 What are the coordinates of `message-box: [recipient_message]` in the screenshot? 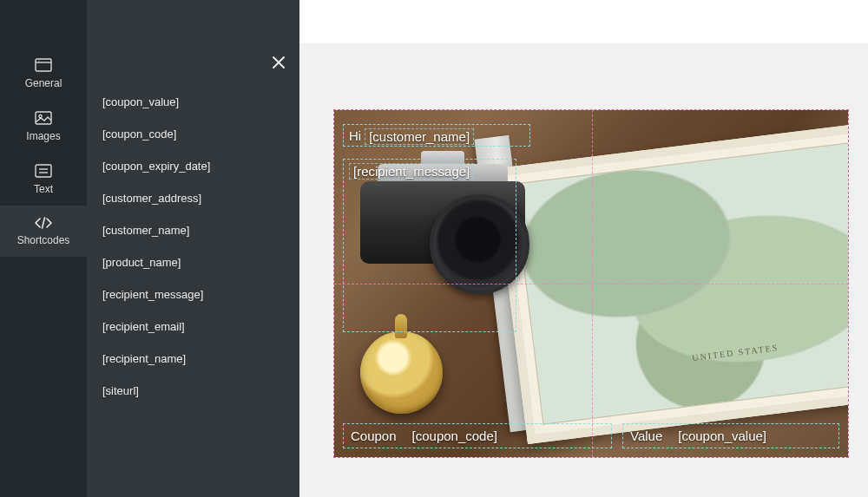 It's located at (430, 245).